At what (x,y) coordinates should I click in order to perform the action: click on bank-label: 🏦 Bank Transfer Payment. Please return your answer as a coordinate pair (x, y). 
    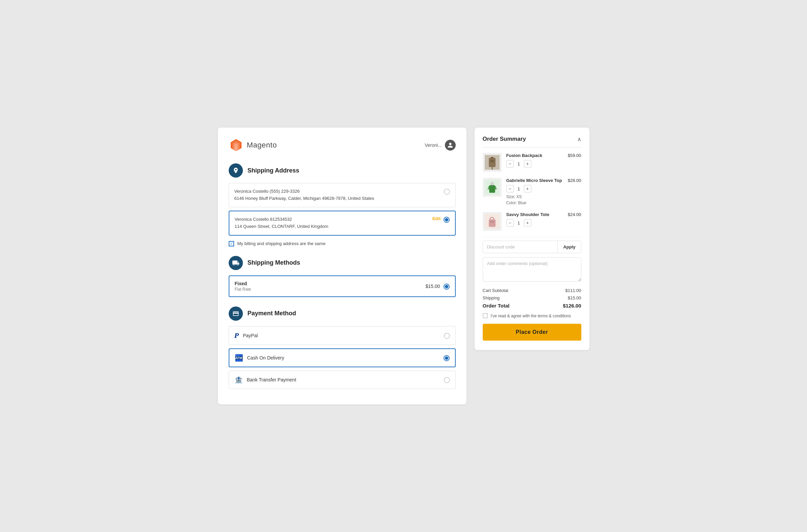
    Looking at the image, I should click on (265, 380).